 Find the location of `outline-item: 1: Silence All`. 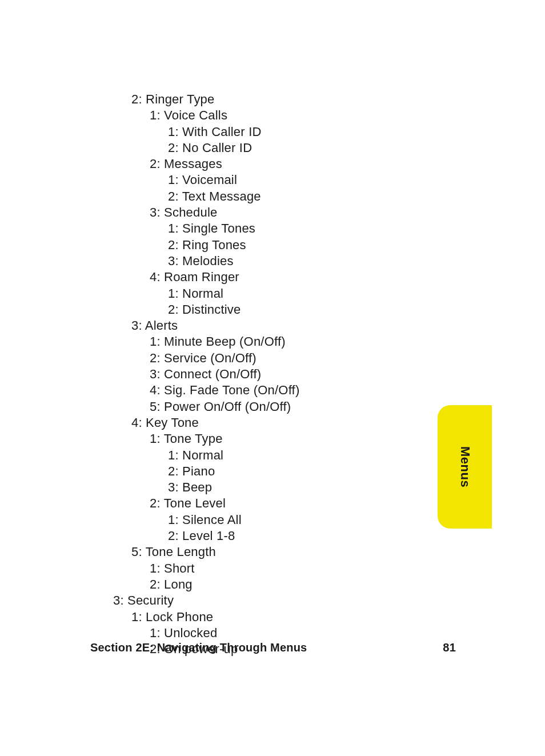

outline-item: 1: Silence All is located at coordinates (234, 520).